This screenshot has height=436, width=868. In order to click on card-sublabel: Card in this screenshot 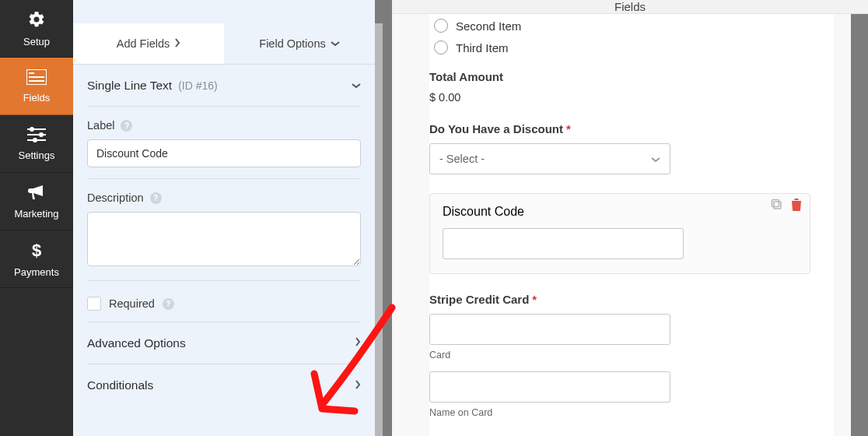, I will do `click(620, 355)`.